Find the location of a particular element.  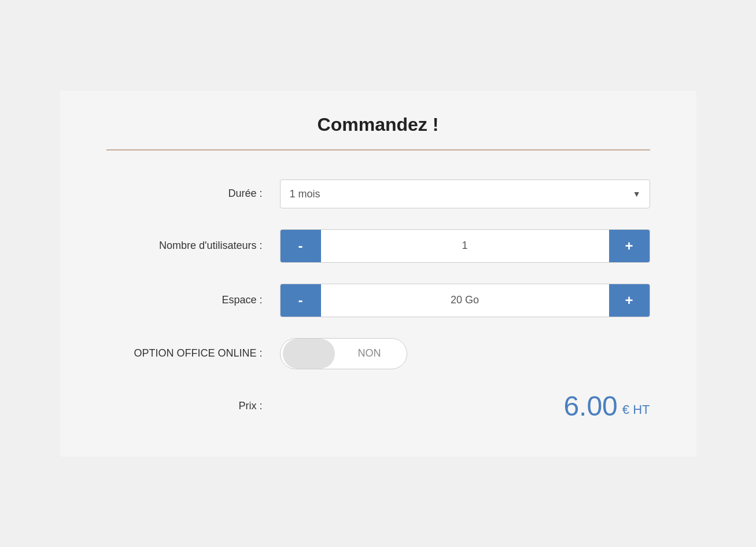

prix-value-wrapper: 6.00 € HT is located at coordinates (465, 406).